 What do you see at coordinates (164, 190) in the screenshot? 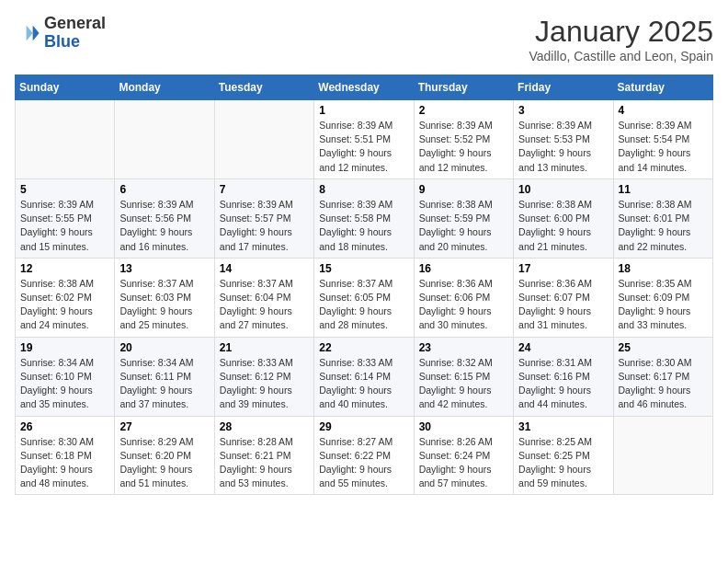
I see `day-number: 6` at bounding box center [164, 190].